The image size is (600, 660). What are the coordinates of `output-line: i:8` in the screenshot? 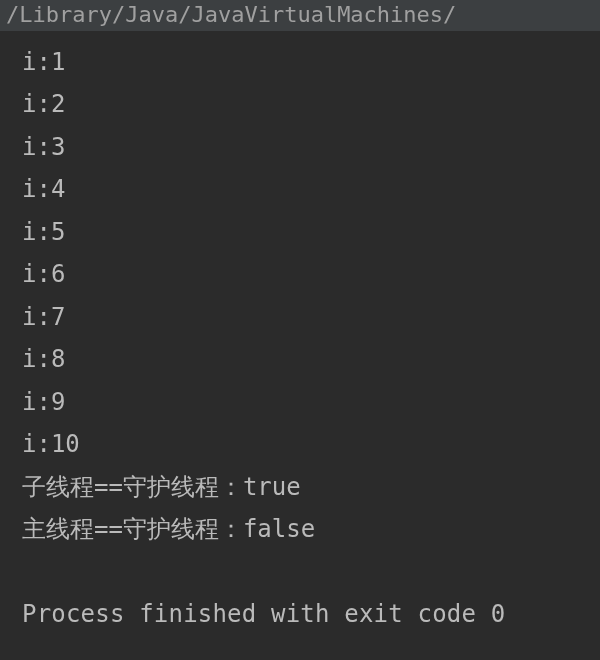 It's located at (300, 359).